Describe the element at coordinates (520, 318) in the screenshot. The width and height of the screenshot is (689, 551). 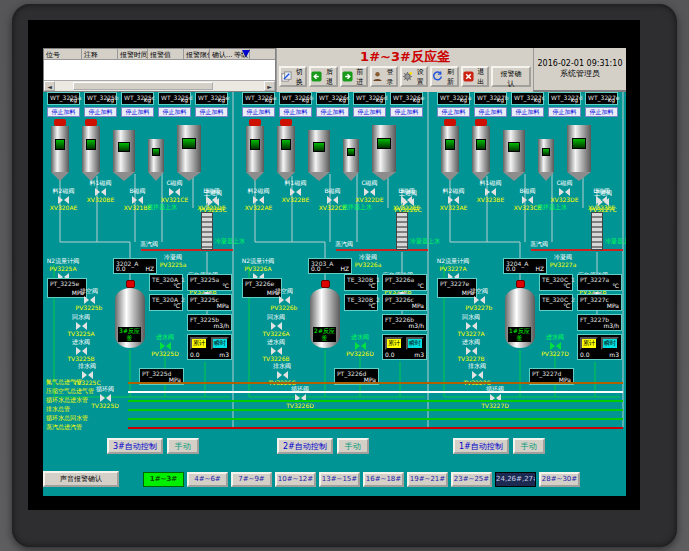
I see `reactor-vessel: 1#反应釜` at that location.